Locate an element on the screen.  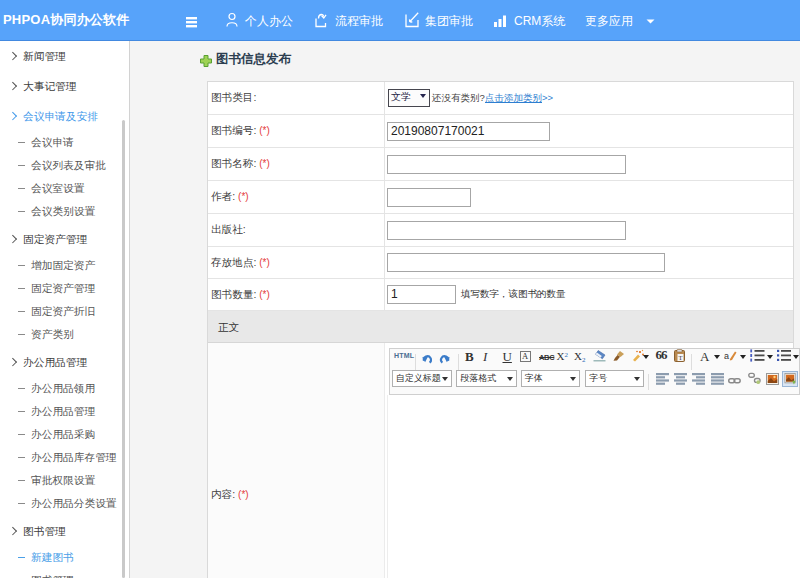
svg-text: T is located at coordinates (681, 358).